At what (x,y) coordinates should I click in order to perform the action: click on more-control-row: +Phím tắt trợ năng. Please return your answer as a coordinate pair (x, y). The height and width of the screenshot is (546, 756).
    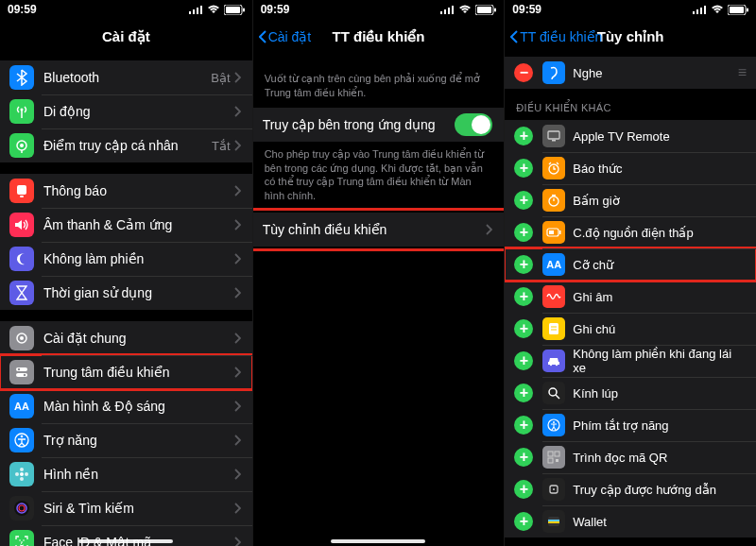
    Looking at the image, I should click on (630, 425).